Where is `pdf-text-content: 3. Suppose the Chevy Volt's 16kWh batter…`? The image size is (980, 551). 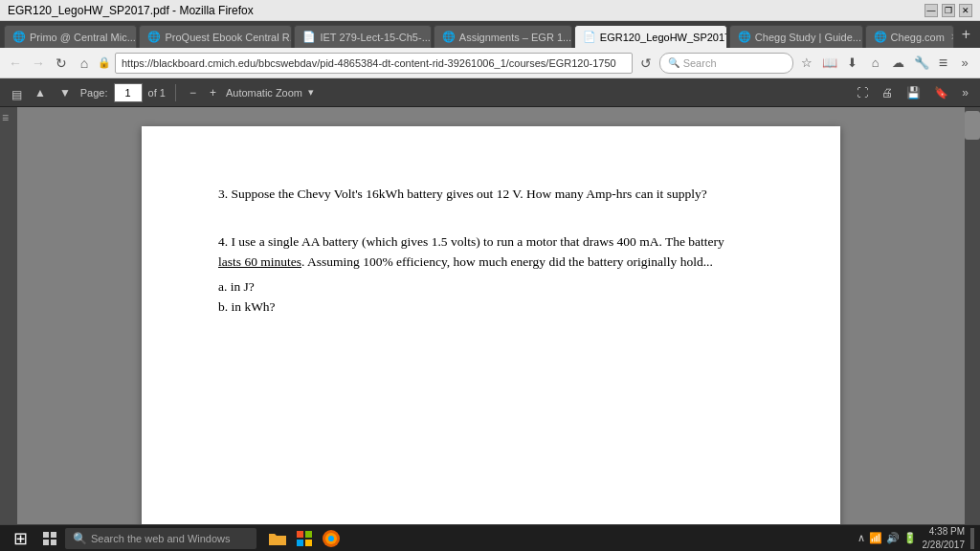
pdf-text-content: 3. Suppose the Chevy Volt's 16kWh batter… is located at coordinates (491, 251).